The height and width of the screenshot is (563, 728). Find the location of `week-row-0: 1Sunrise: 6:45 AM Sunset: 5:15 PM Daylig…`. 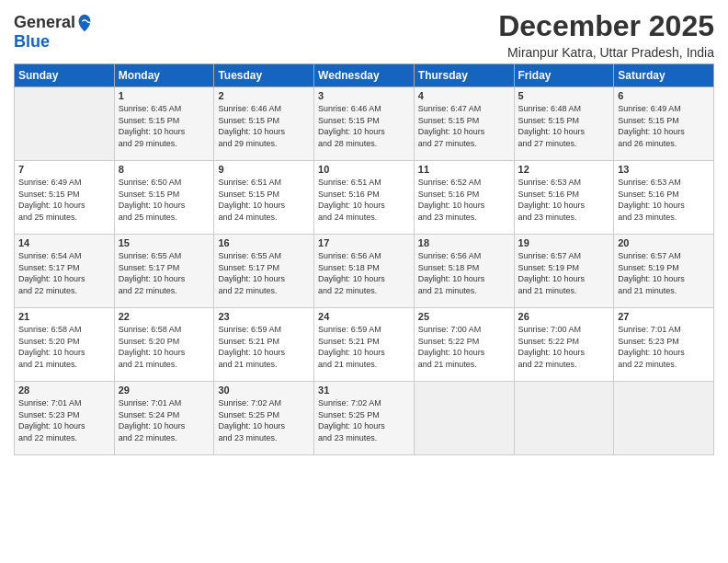

week-row-0: 1Sunrise: 6:45 AM Sunset: 5:15 PM Daylig… is located at coordinates (364, 124).